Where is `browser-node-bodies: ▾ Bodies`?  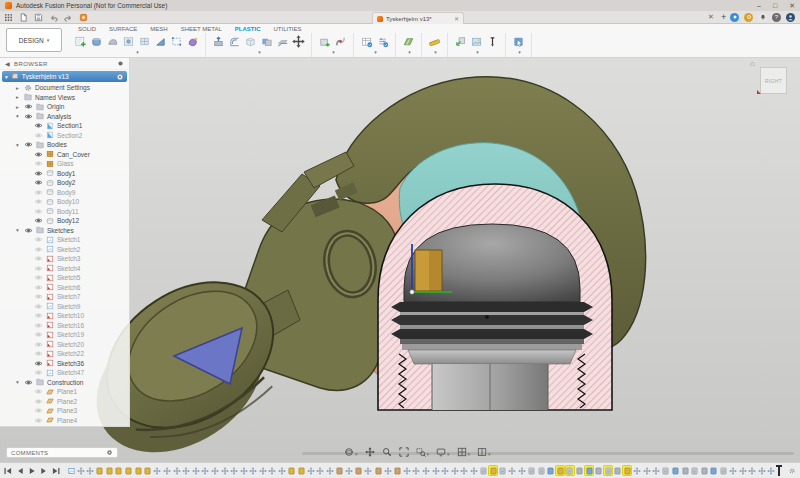
browser-node-bodies: ▾ Bodies is located at coordinates (64, 145).